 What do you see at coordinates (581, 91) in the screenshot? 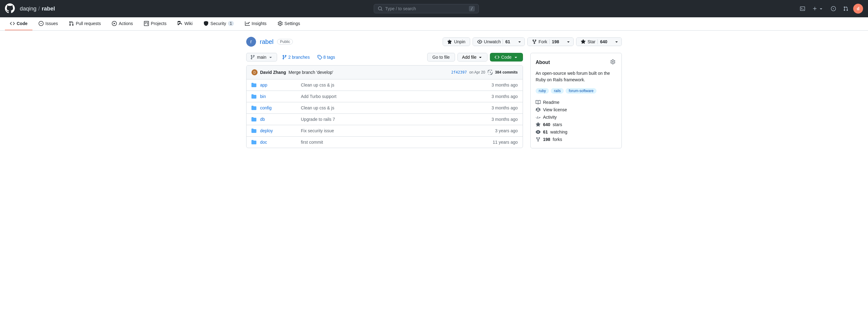
I see `topic-tag: forum-software` at bounding box center [581, 91].